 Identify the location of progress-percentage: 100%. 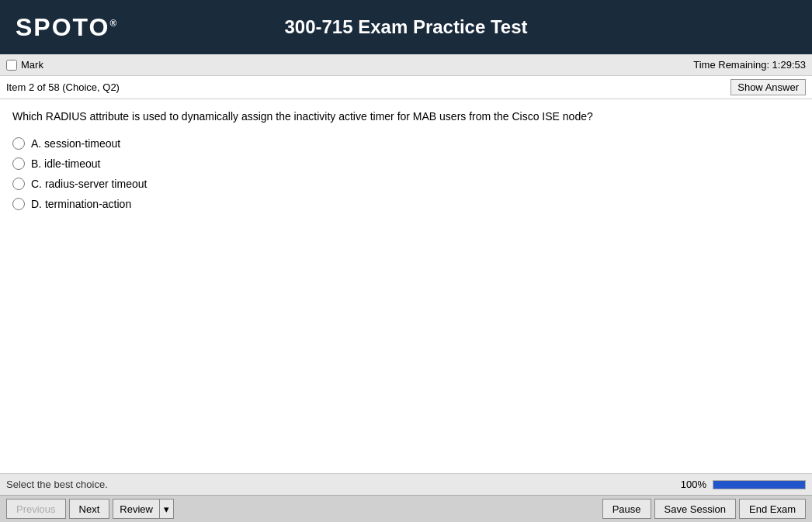
(694, 484).